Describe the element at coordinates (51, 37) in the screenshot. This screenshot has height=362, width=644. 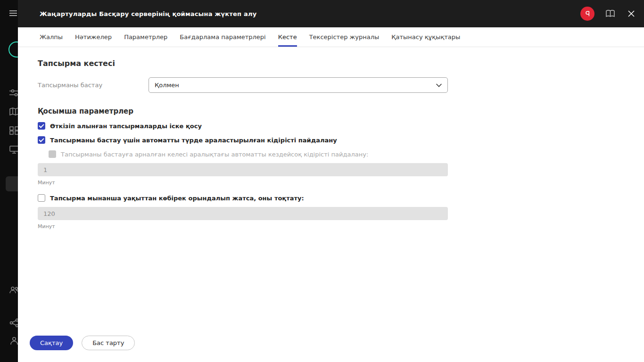
I see `tab-general: Жалпы` at that location.